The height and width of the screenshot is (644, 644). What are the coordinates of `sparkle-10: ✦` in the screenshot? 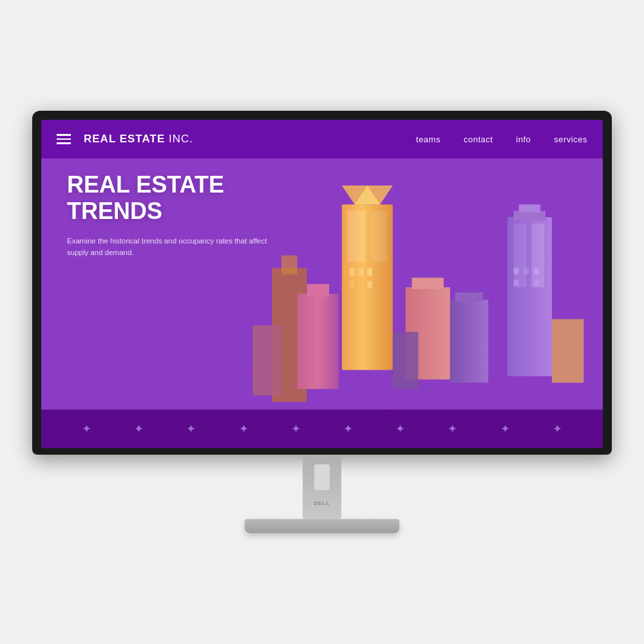 It's located at (558, 429).